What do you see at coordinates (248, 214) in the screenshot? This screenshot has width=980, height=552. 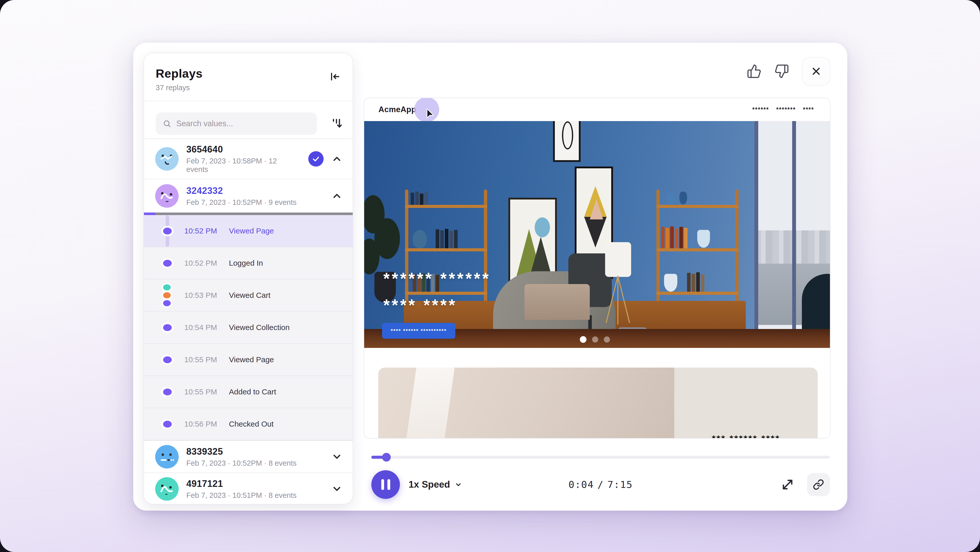 I see `session-playback-progress` at bounding box center [248, 214].